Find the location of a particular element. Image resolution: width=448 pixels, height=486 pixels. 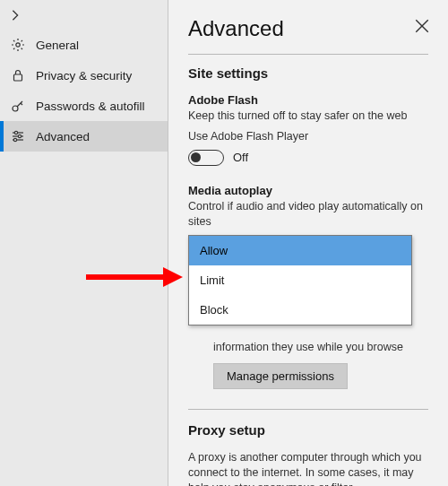

cookies-desc-fragment: information they use while you browse is located at coordinates (321, 348).